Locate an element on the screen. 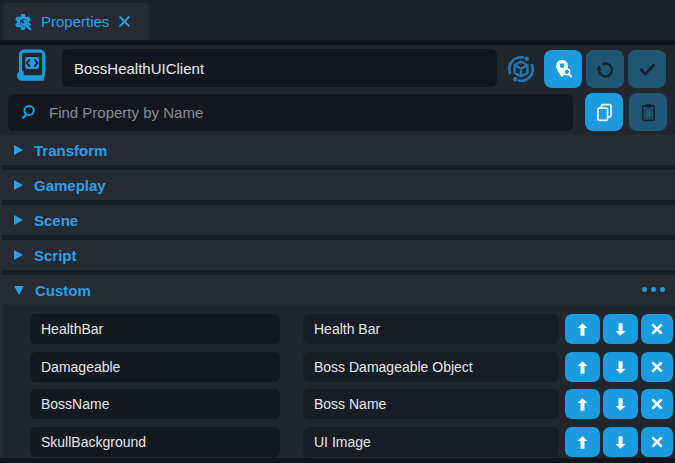 The width and height of the screenshot is (675, 463). section-label: Script is located at coordinates (56, 256).